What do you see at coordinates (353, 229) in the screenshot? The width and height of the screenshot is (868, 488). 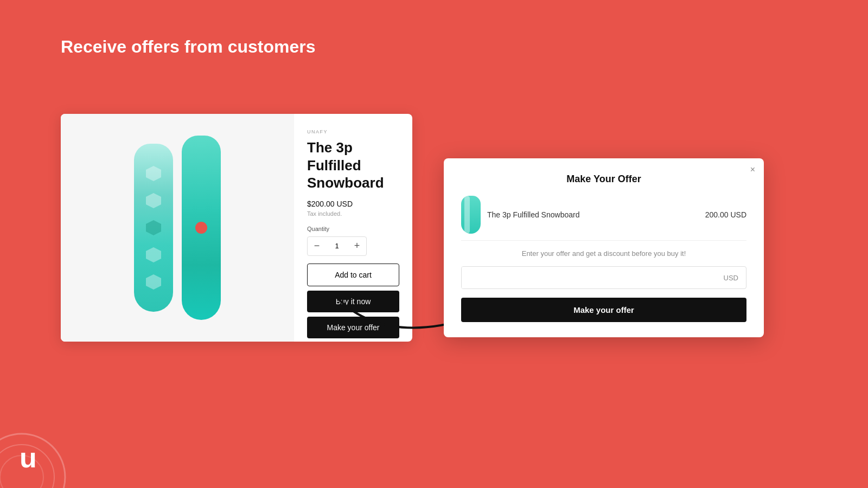 I see `quantity-label: Quantity` at bounding box center [353, 229].